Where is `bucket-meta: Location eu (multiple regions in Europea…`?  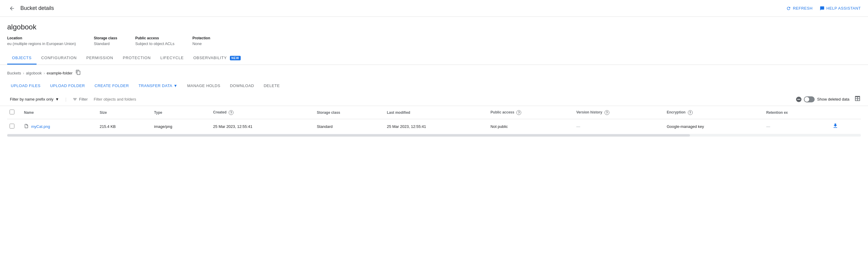 bucket-meta: Location eu (multiple regions in Europea… is located at coordinates (434, 41).